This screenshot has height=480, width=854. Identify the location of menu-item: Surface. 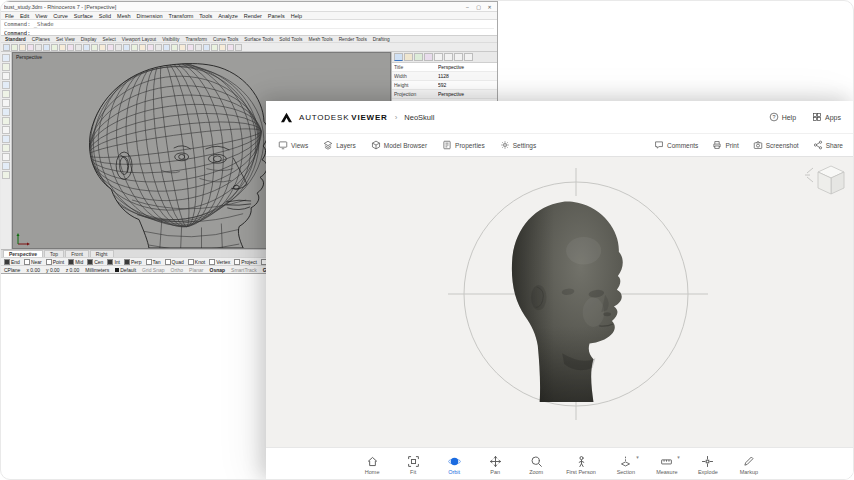
(84, 16).